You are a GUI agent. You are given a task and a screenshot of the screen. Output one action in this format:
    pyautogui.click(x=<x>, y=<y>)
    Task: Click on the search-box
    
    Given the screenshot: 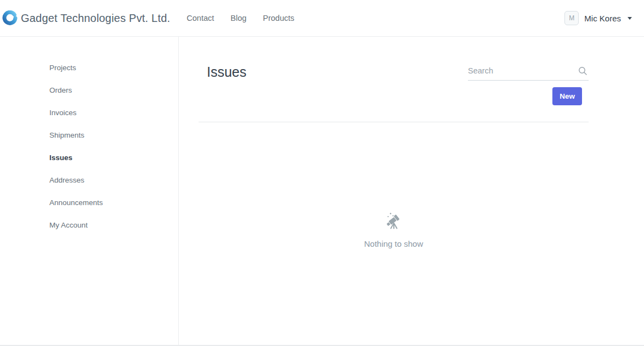 What is the action you would take?
    pyautogui.click(x=528, y=72)
    